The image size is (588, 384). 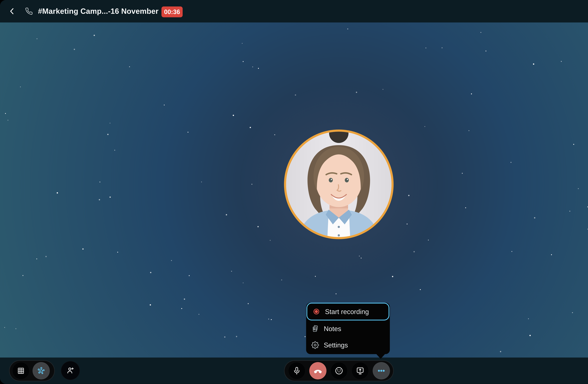 What do you see at coordinates (70, 371) in the screenshot?
I see `add-participant-icon` at bounding box center [70, 371].